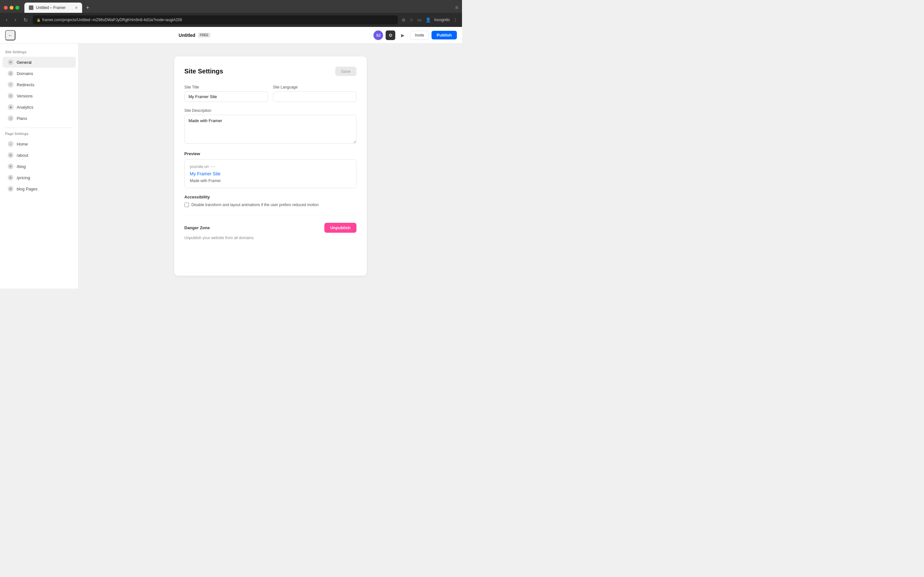  I want to click on new-tab-button: +, so click(88, 8).